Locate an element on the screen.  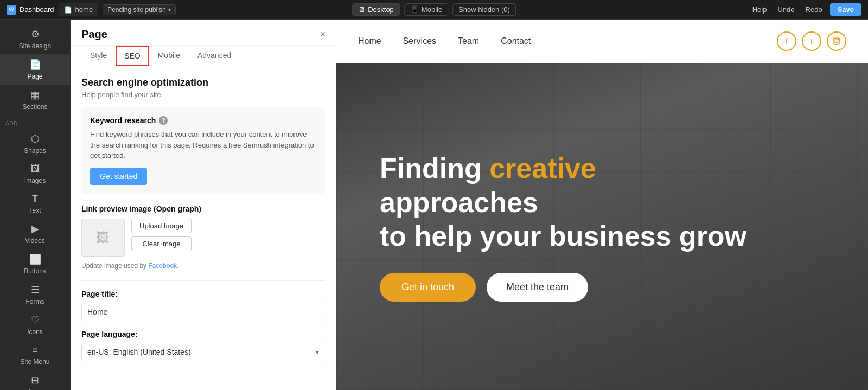
shapes-icon: ⬡ is located at coordinates (35, 139).